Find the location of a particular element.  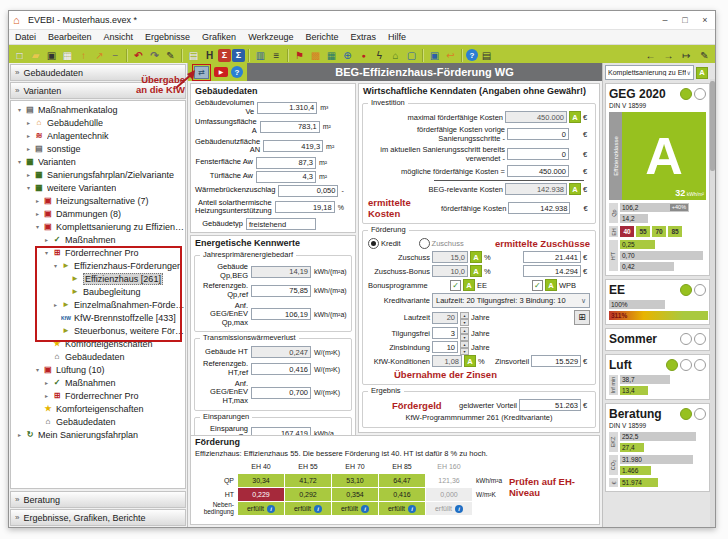

tree-item-massnahmenkatalog: ▾ ▤ Maßnahmenkatalog is located at coordinates (98, 110).